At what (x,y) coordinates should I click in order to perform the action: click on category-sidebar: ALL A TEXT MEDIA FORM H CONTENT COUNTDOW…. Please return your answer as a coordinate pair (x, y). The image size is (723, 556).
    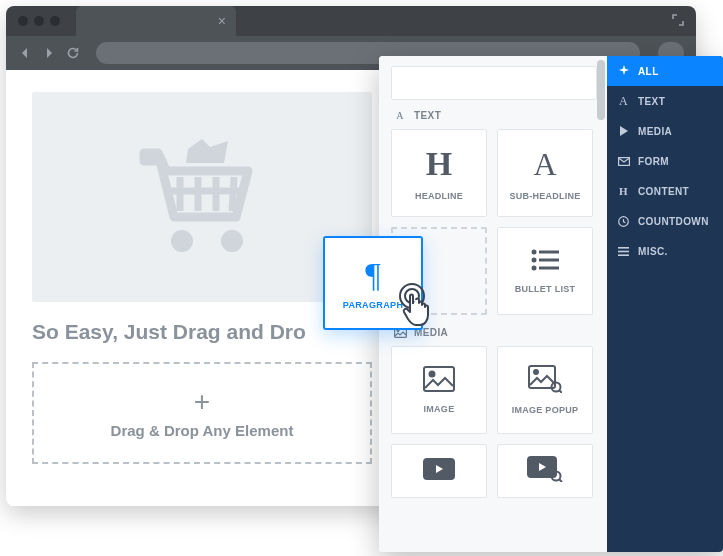
    Looking at the image, I should click on (665, 304).